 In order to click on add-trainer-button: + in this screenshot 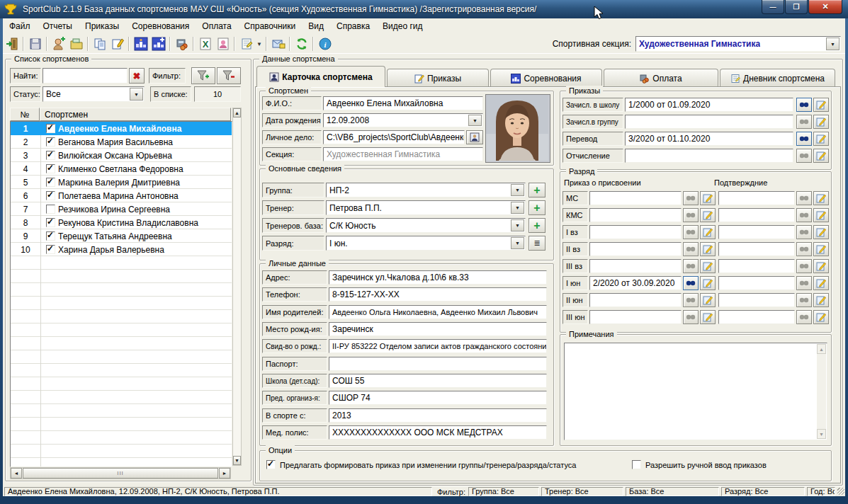, I will do `click(537, 208)`.